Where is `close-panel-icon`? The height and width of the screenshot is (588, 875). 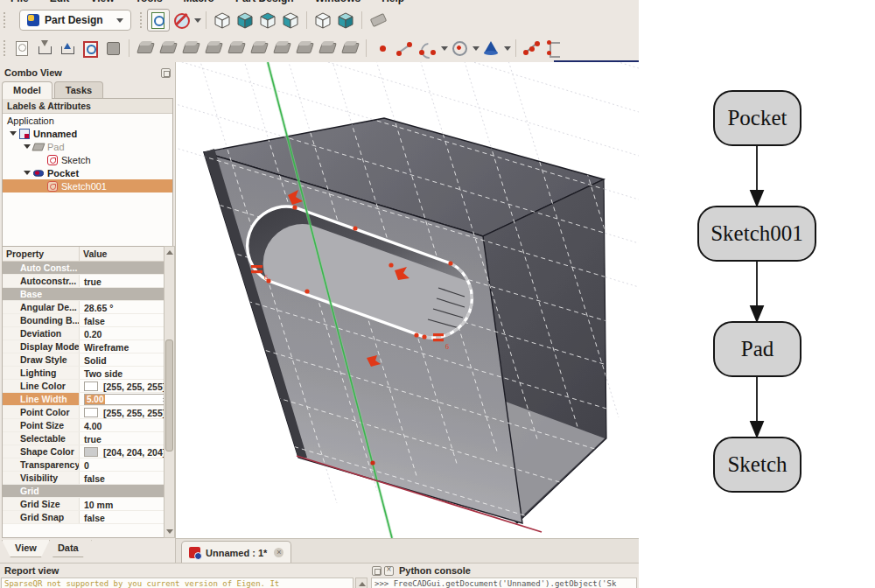 close-panel-icon is located at coordinates (388, 570).